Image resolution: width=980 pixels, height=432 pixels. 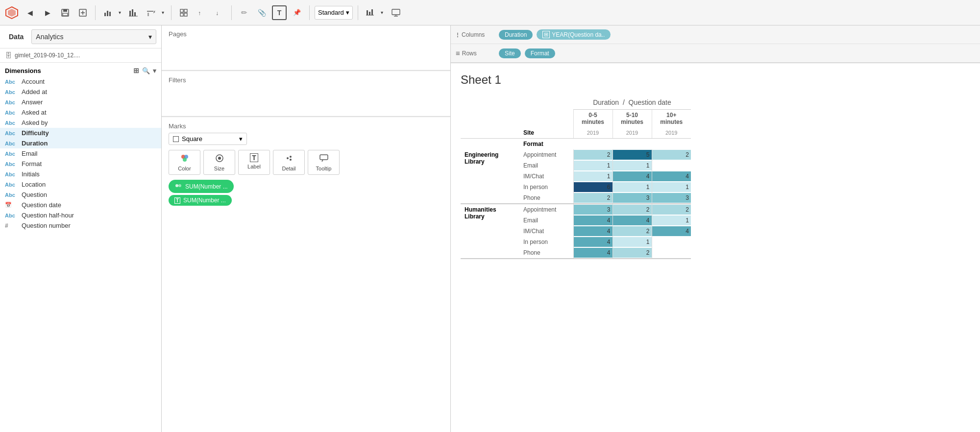 I want to click on dim-location: Abc Location, so click(x=80, y=184).